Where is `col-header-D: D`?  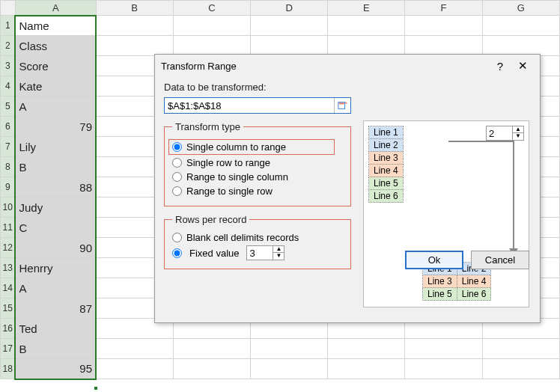 col-header-D: D is located at coordinates (289, 8).